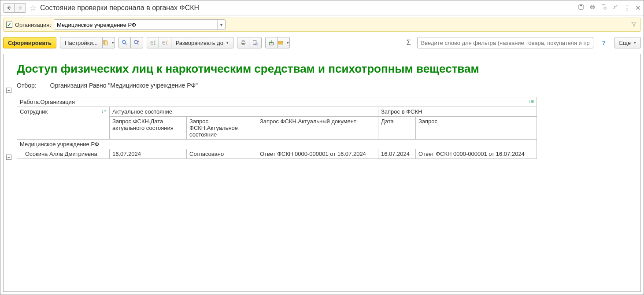 This screenshot has height=295, width=644. What do you see at coordinates (471, 154) in the screenshot?
I see `cell-req: Ответ ФСКН 0000-000001 от 16.07.2024` at bounding box center [471, 154].